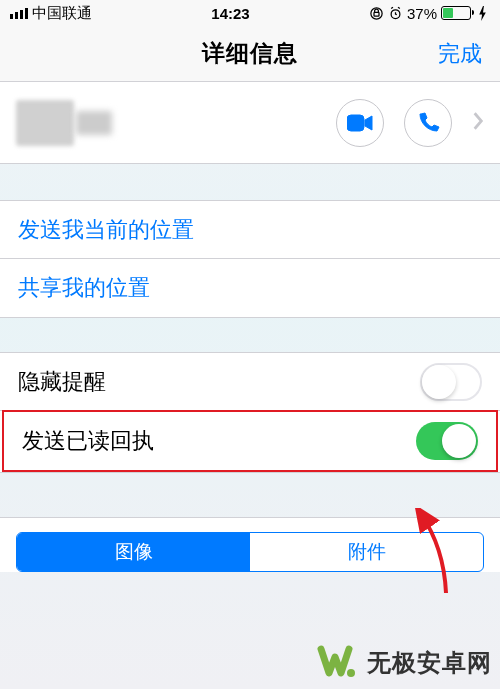 The width and height of the screenshot is (500, 689). What do you see at coordinates (250, 441) in the screenshot?
I see `read-receipts-row: 发送已读回执` at bounding box center [250, 441].